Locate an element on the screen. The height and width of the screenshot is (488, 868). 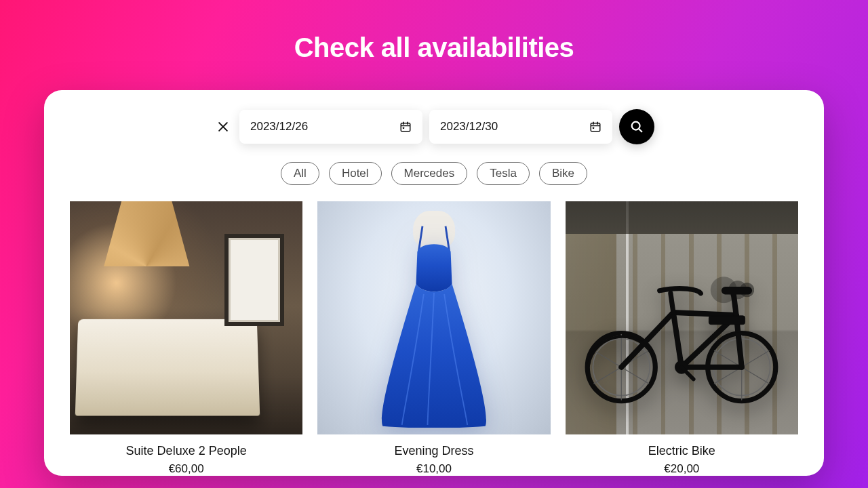
search-bar: 2023/12/26 2023/12/30 is located at coordinates (434, 127).